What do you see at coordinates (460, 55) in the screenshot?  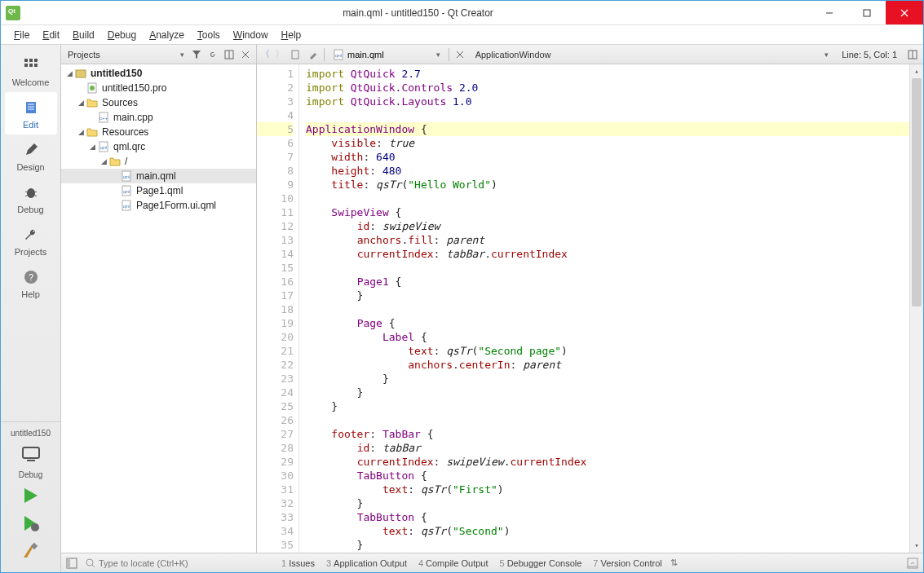 I see `close-document-icon` at bounding box center [460, 55].